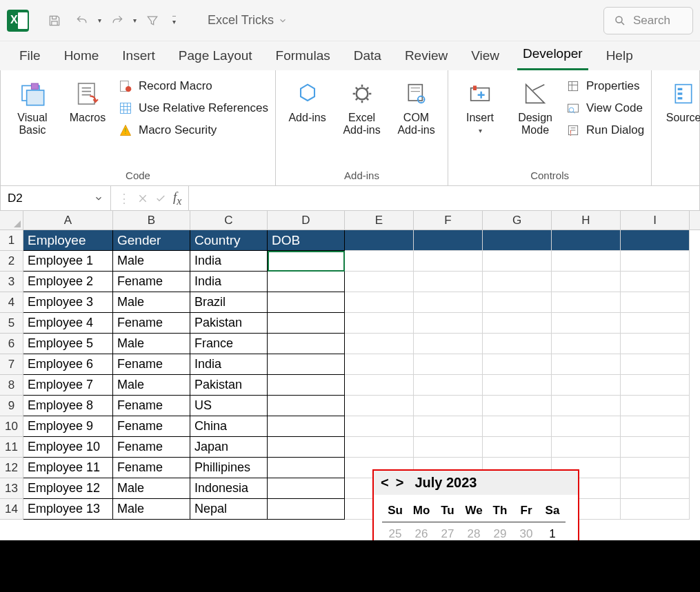  Describe the element at coordinates (174, 21) in the screenshot. I see `qa-customize-icon: ▾` at that location.